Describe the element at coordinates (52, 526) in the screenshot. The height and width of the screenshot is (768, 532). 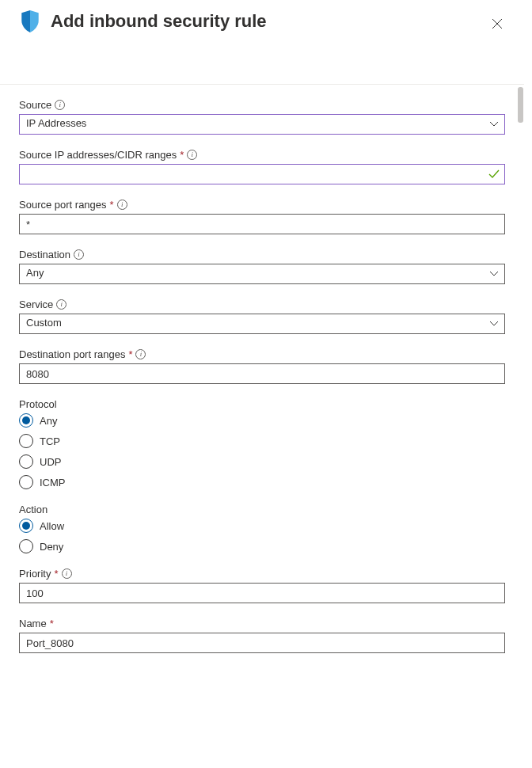
I see `action-option-label: Allow` at that location.